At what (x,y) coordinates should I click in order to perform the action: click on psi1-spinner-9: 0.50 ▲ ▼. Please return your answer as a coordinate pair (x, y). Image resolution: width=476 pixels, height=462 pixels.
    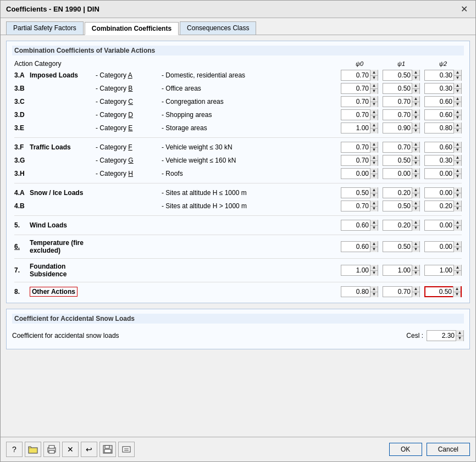
    Looking at the image, I should click on (401, 206).